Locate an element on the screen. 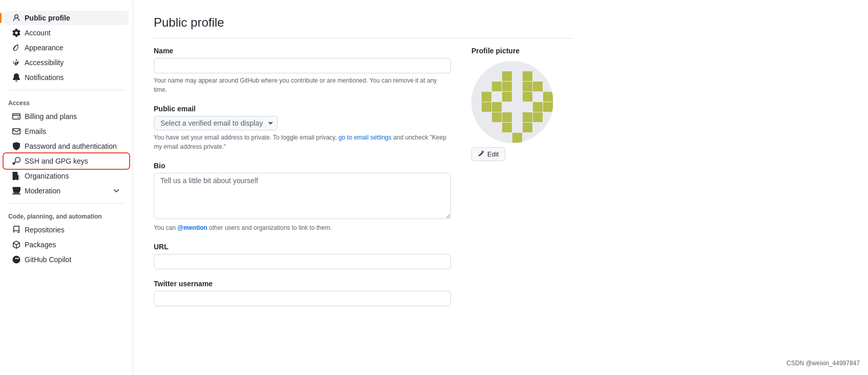 The height and width of the screenshot is (375, 868). sidebar-item-ssh-gpg: SSH and GPG keys is located at coordinates (67, 161).